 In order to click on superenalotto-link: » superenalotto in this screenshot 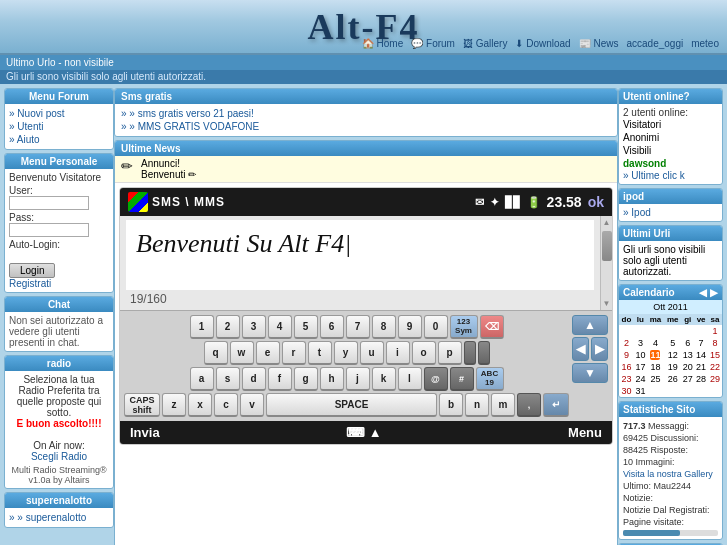, I will do `click(59, 518)`.